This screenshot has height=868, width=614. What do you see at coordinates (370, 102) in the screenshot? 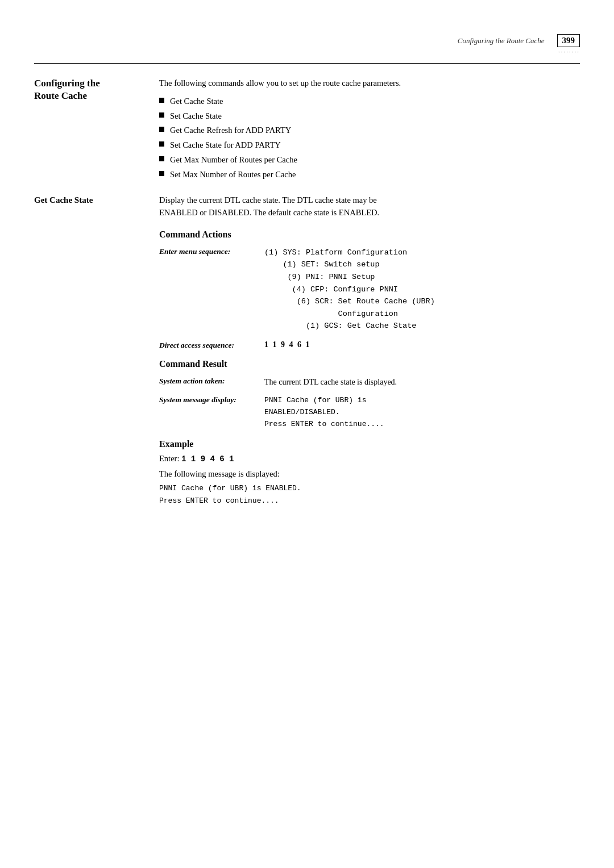
I see `list-item: Get Cache State` at bounding box center [370, 102].